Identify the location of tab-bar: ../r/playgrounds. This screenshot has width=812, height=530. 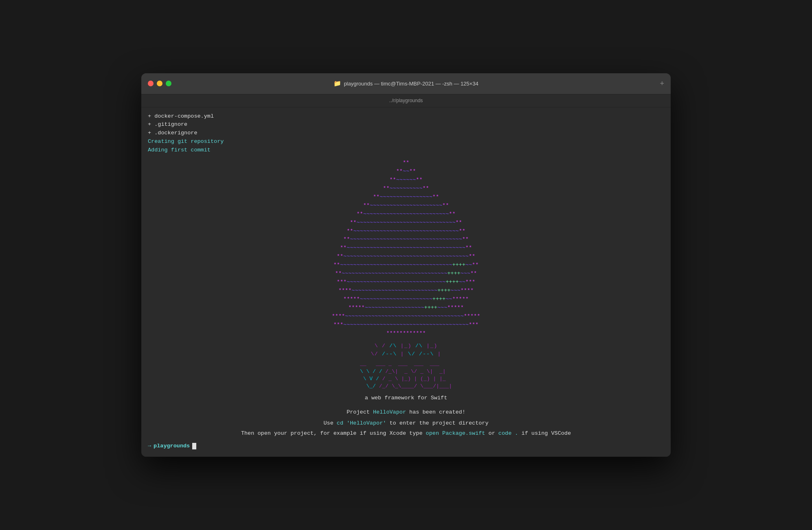
(406, 101).